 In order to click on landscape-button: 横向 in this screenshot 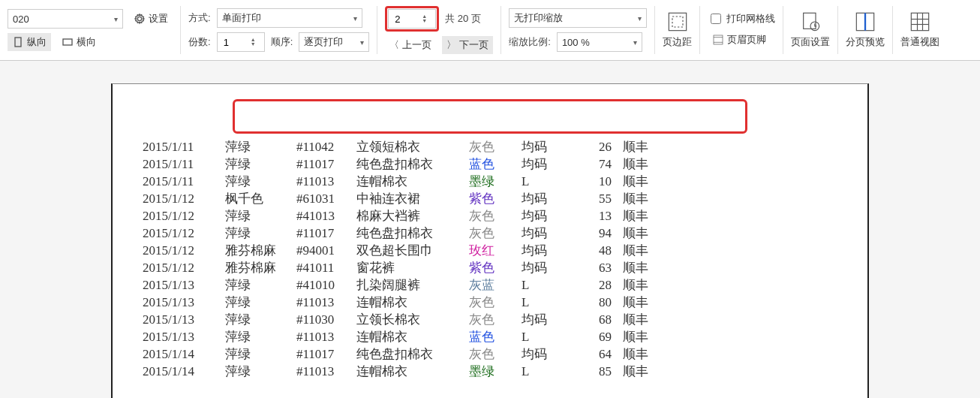, I will do `click(79, 42)`.